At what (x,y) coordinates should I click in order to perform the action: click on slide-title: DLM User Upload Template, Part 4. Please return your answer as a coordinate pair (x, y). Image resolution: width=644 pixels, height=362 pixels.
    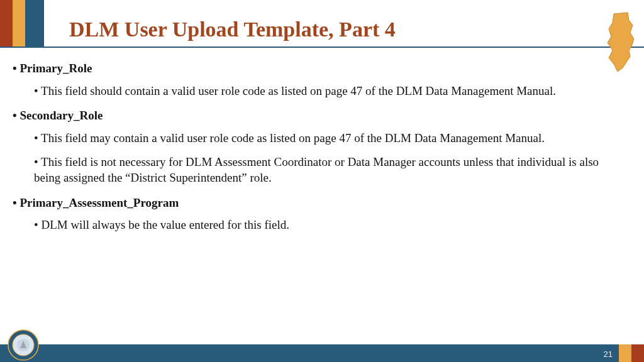
    Looking at the image, I should click on (233, 30).